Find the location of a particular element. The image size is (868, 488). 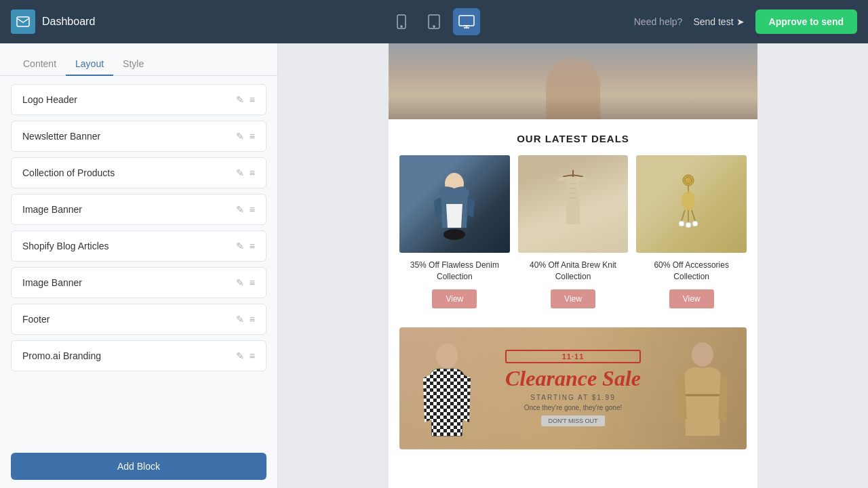

sidebar-item-image-banner-2: Image Banner ✎ ≡ is located at coordinates (138, 283).